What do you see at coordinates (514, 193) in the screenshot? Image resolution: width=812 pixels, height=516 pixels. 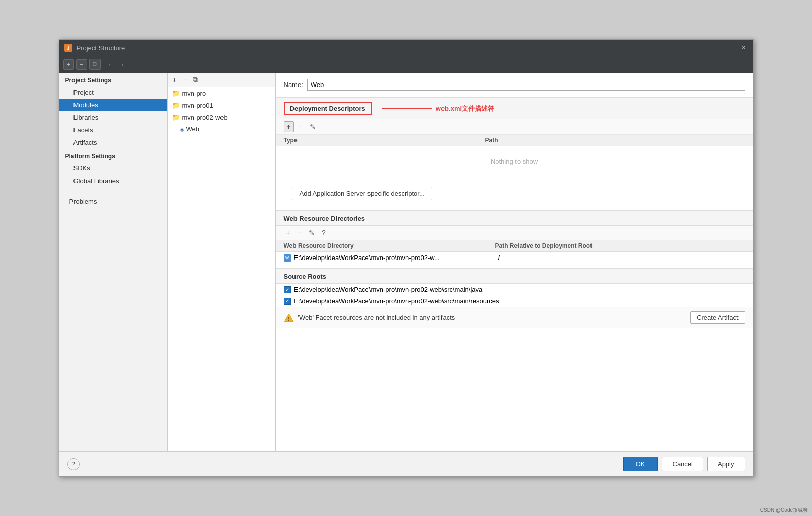 I see `add-descriptor-wrapper: Add Application Server specific descript…` at bounding box center [514, 193].